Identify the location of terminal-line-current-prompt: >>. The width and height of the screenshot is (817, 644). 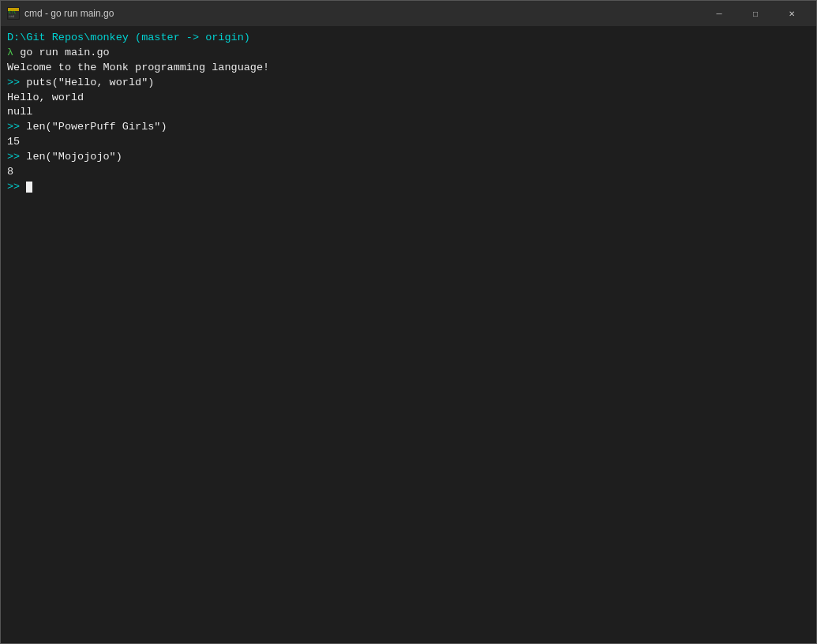
(409, 188).